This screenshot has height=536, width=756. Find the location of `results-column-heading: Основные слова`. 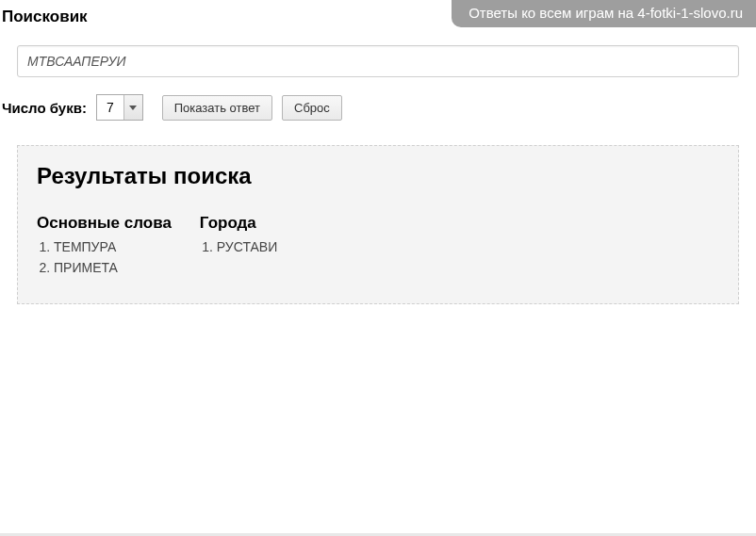

results-column-heading: Основные слова is located at coordinates (104, 223).